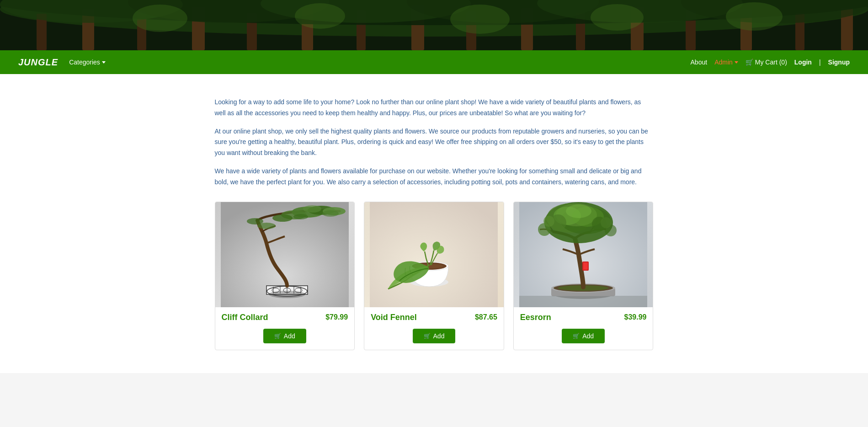 This screenshot has height=427, width=868. What do you see at coordinates (434, 62) in the screenshot?
I see `navbar: JUNGLE Categories About Admin 🛒 My Cart …` at bounding box center [434, 62].